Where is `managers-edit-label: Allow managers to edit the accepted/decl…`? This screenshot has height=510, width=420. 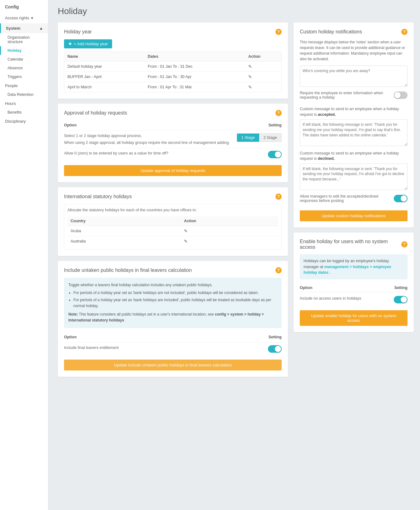
managers-edit-label: Allow managers to edit the accepted/decl… is located at coordinates (347, 199).